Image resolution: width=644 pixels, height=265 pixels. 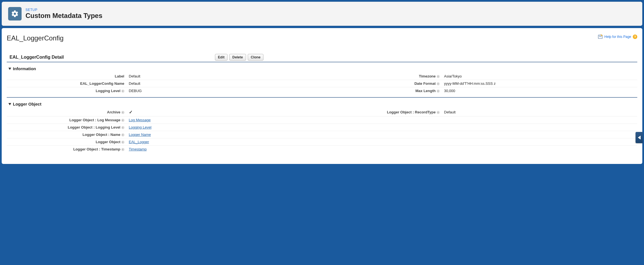 I want to click on chevron-left-icon, so click(x=639, y=138).